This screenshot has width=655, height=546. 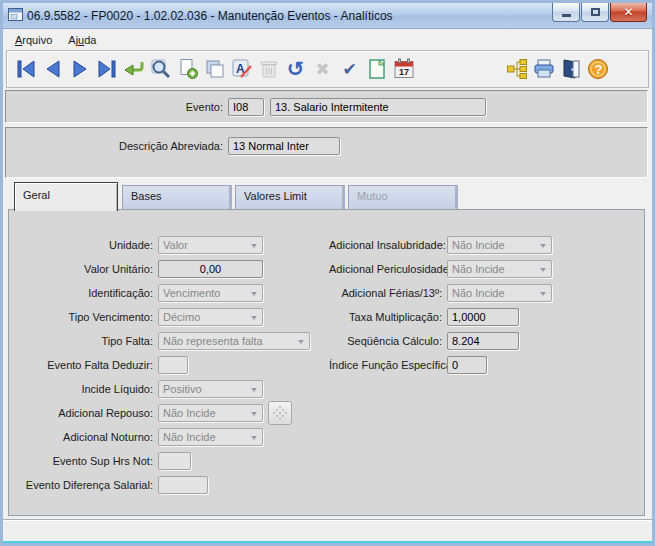 What do you see at coordinates (84, 245) in the screenshot?
I see `unidade-label: Unidade:` at bounding box center [84, 245].